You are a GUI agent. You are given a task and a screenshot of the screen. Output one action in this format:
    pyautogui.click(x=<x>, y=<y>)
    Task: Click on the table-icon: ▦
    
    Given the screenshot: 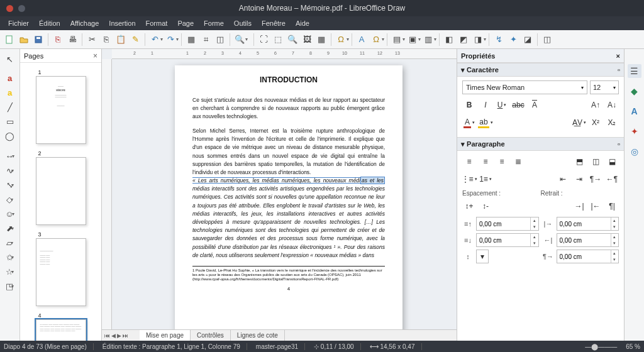 What is the action you would take?
    pyautogui.click(x=321, y=40)
    